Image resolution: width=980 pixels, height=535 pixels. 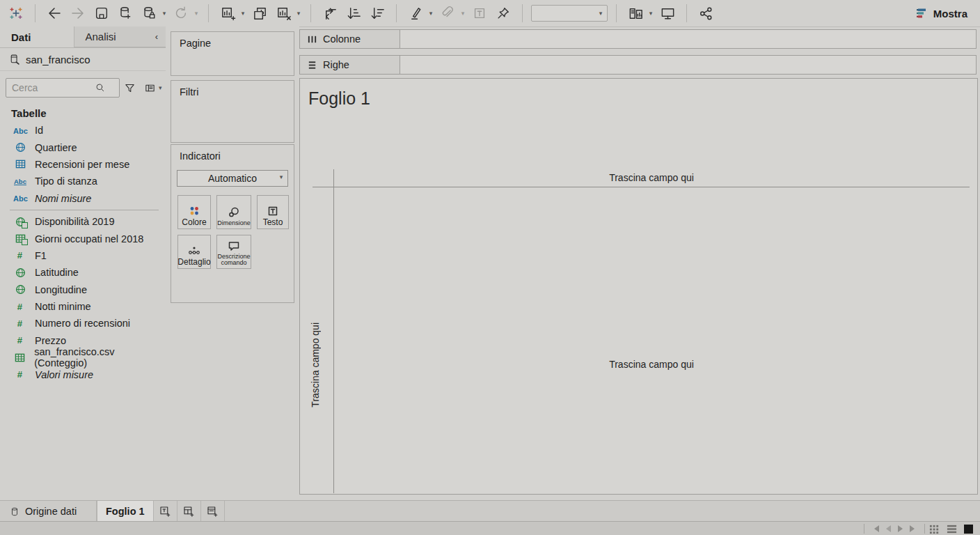 I want to click on dropzone-center-hint: Trascina campo qui, so click(x=651, y=364).